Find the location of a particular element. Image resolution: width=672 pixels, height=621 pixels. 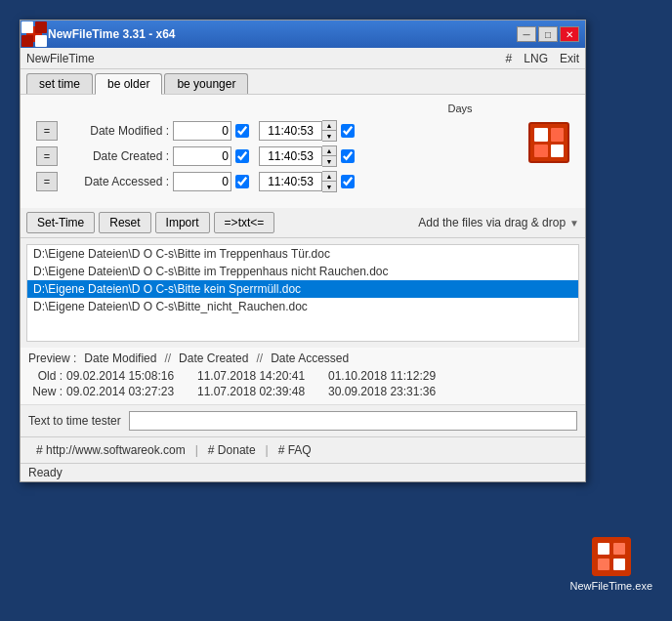

days-created-input is located at coordinates (202, 156).